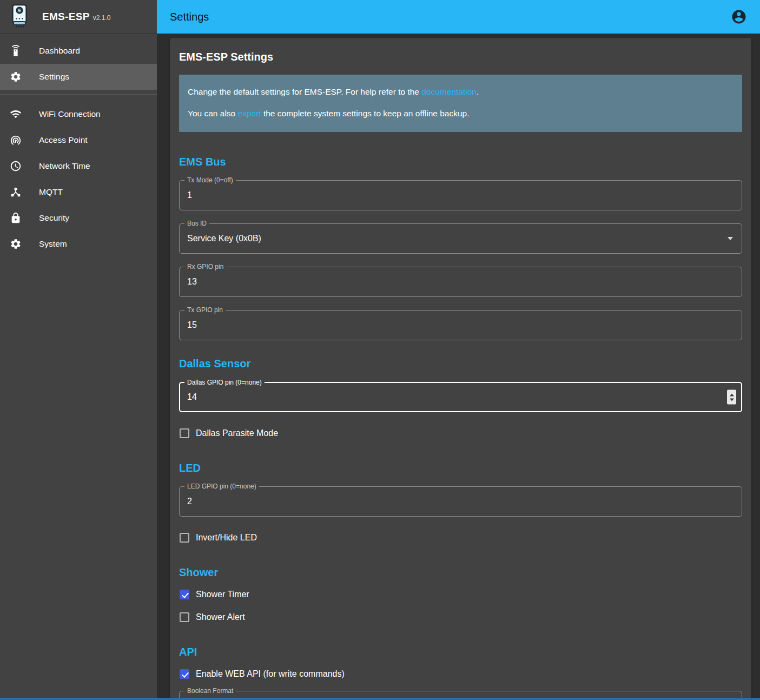  I want to click on wifi-tethering-icon, so click(16, 140).